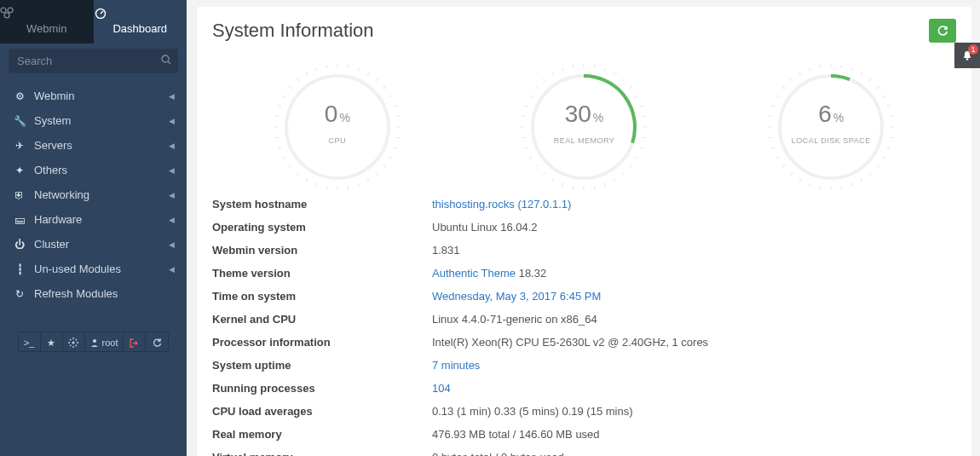  I want to click on info-value: 476.93 MB total / 146.60 MB used, so click(516, 435).